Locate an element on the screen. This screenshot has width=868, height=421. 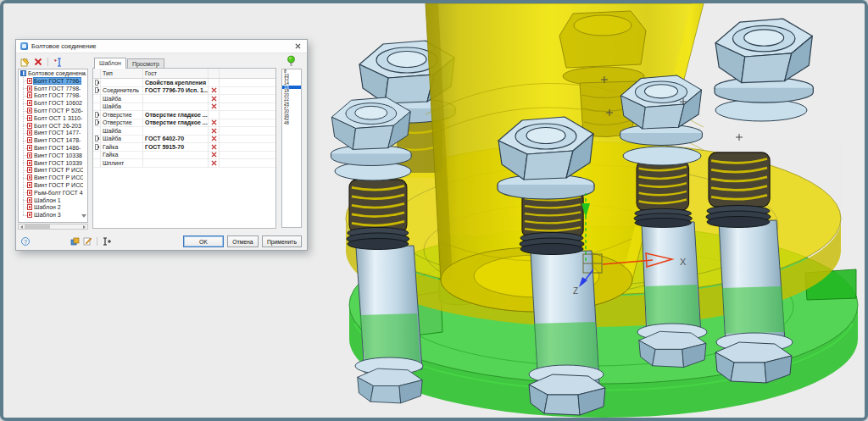
edit-template-icon is located at coordinates (88, 241).